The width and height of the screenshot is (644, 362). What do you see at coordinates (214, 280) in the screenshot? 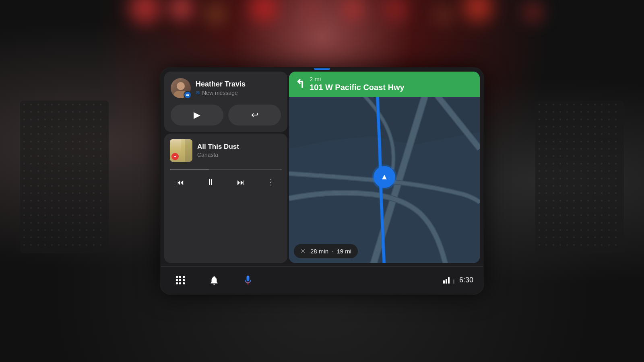
I see `bell-icon` at bounding box center [214, 280].